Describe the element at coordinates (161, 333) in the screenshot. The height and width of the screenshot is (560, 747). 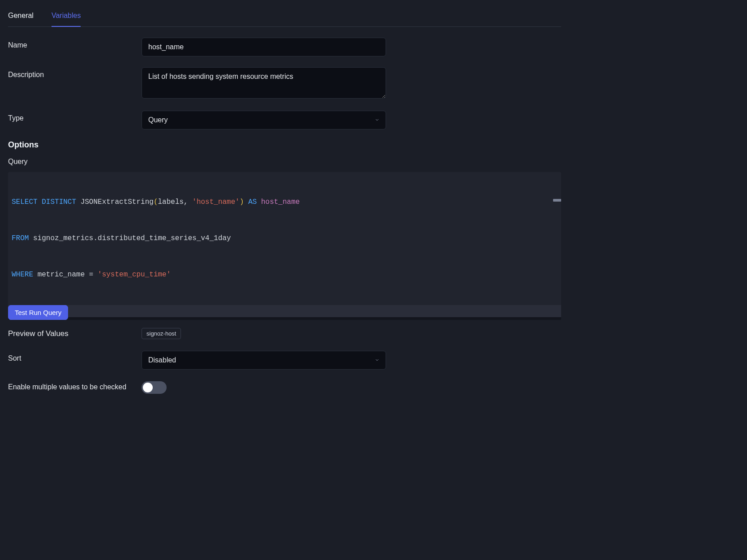
I see `preview-value-tag: signoz-host` at that location.